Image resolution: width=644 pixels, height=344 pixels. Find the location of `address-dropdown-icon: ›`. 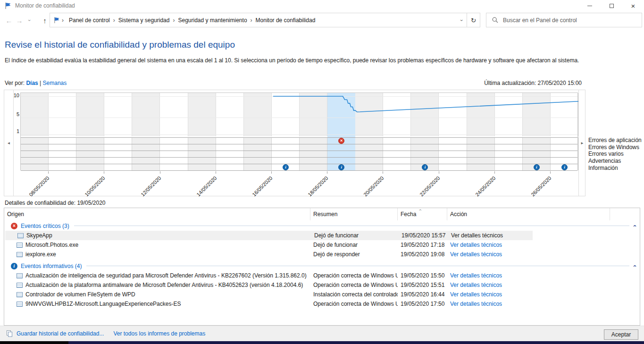

address-dropdown-icon: › is located at coordinates (462, 20).